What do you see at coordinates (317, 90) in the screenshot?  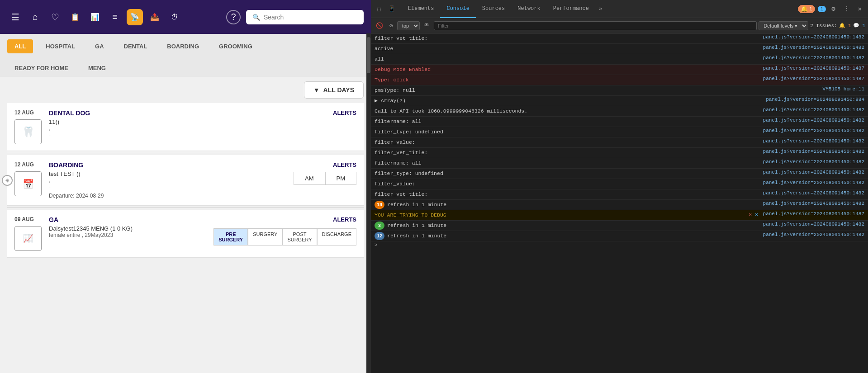 I see `filter-icon: ▼` at bounding box center [317, 90].